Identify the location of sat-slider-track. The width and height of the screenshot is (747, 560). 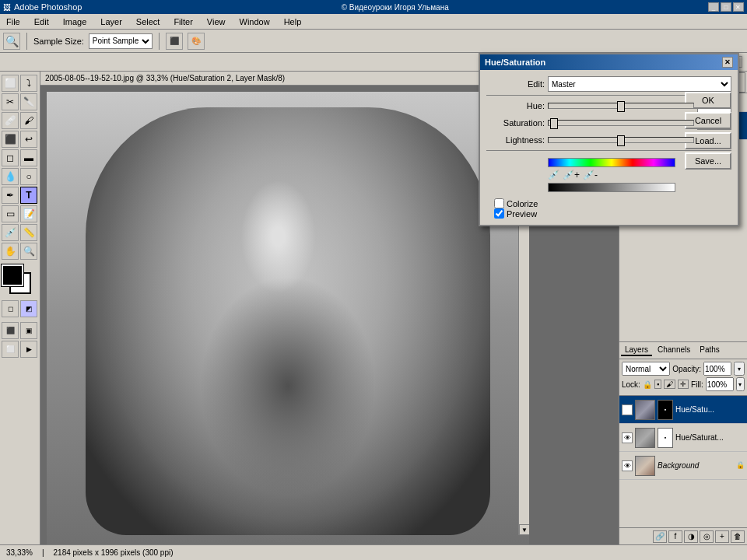
(621, 123).